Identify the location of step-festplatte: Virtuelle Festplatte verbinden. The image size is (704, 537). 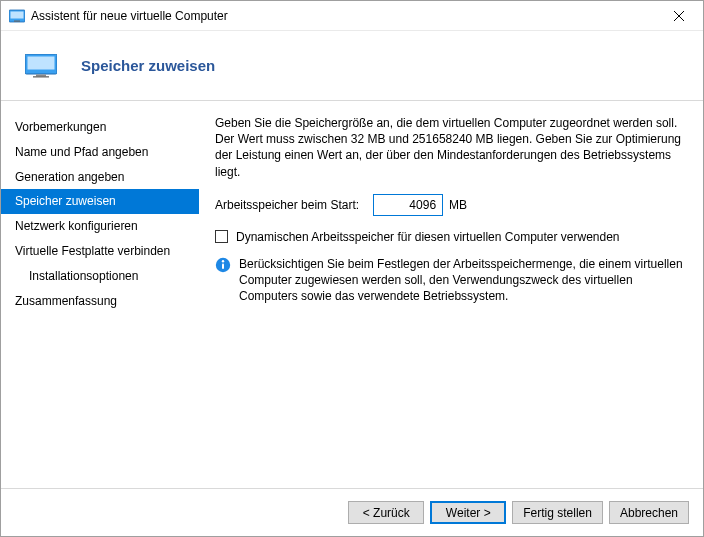
(100, 252).